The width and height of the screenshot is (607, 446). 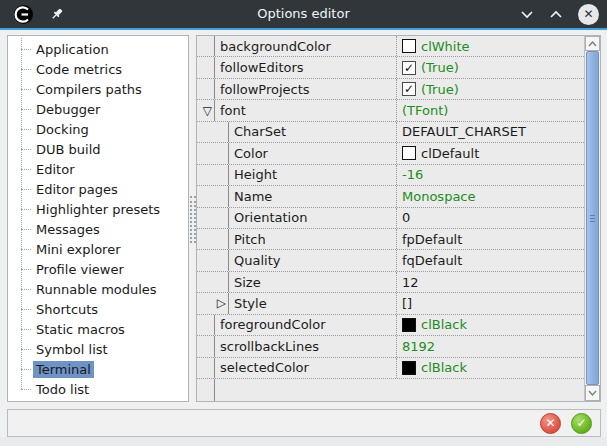 What do you see at coordinates (96, 290) in the screenshot?
I see `sidebar-item-label: Runnable modules` at bounding box center [96, 290].